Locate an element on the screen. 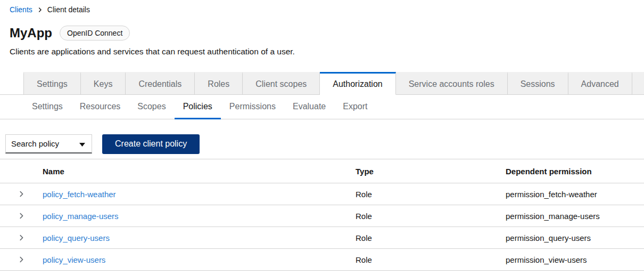 Image resolution: width=644 pixels, height=275 pixels. create-client-policy-button: Create client policy is located at coordinates (151, 144).